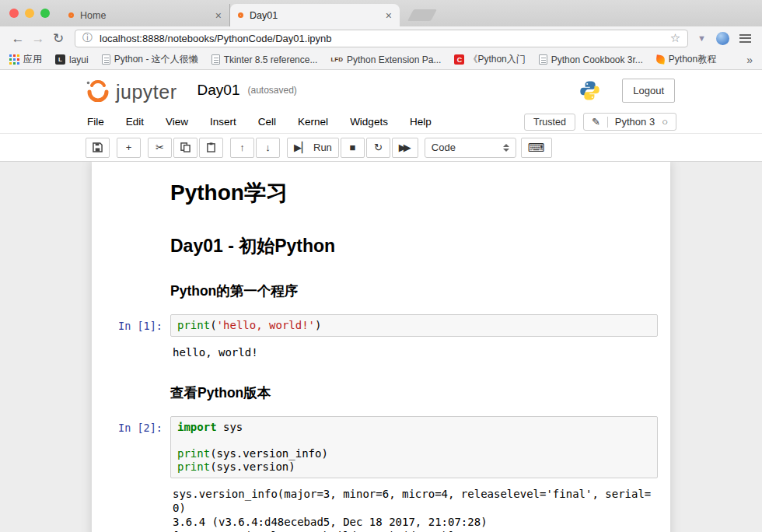 The height and width of the screenshot is (532, 762). Describe the element at coordinates (414, 351) in the screenshot. I see `output-text-1: hello, world!` at that location.